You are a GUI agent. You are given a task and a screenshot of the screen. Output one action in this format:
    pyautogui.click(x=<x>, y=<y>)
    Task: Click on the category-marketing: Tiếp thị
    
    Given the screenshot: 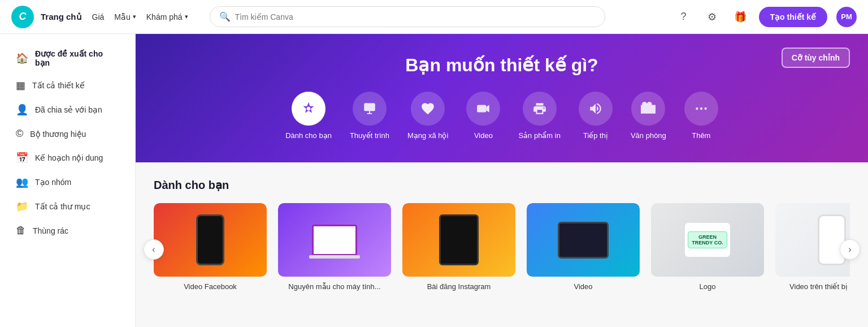 What is the action you would take?
    pyautogui.click(x=596, y=115)
    